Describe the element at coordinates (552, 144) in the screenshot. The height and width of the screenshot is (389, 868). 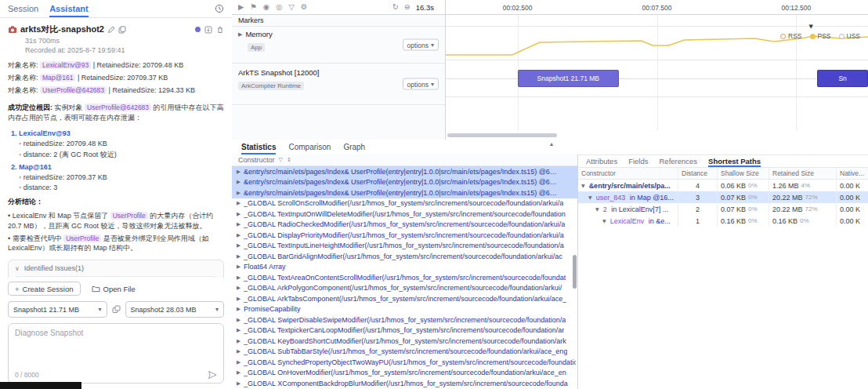
I see `panel-collapse-caret: ▴` at that location.